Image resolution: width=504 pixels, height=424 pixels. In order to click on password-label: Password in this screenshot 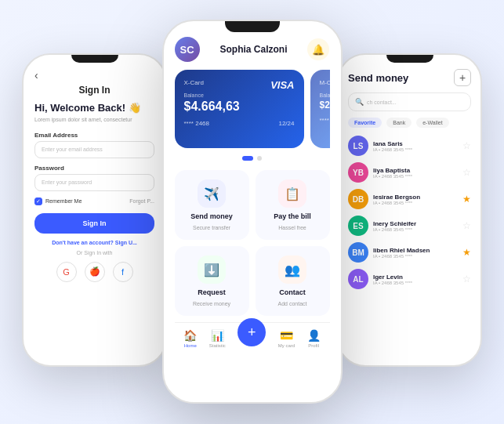, I will do `click(94, 168)`.